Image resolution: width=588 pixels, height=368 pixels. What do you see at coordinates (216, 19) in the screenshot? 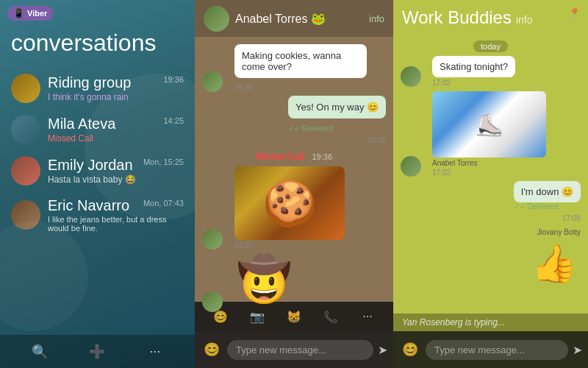
I see `chat-avatar` at bounding box center [216, 19].